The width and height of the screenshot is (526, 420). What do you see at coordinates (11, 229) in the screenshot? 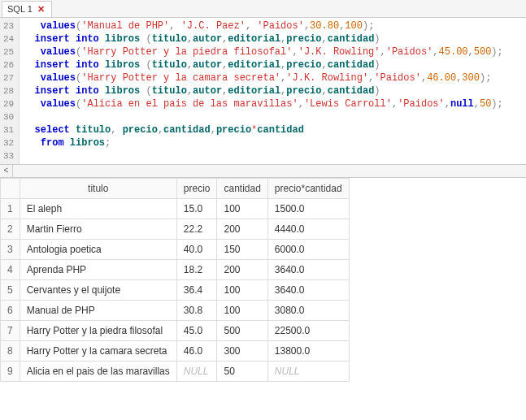
I see `row-number: 2` at bounding box center [11, 229].